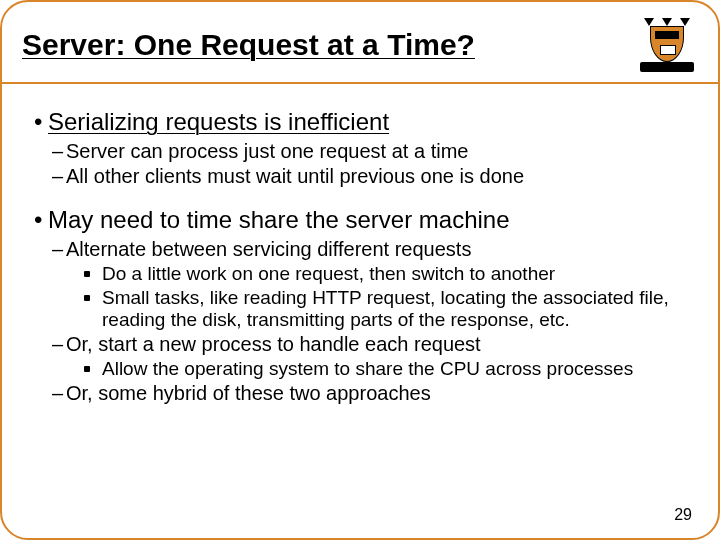 This screenshot has width=720, height=540. What do you see at coordinates (363, 220) in the screenshot?
I see `bullet-level1: •May need to time share the server machi…` at bounding box center [363, 220].